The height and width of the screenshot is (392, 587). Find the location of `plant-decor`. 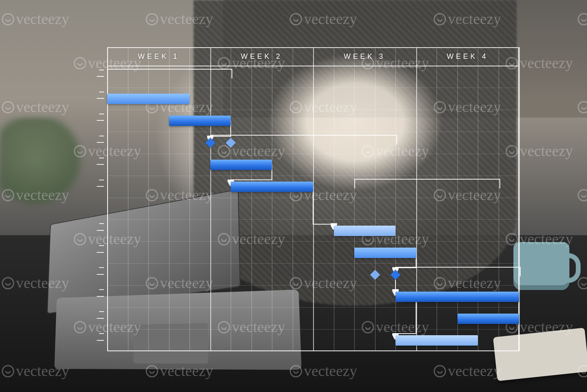

plant-decor is located at coordinates (44, 170).